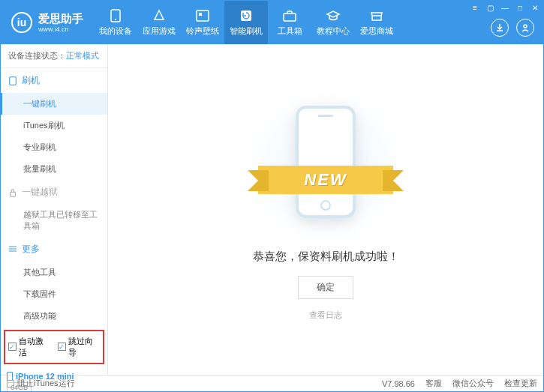  Describe the element at coordinates (246, 16) in the screenshot. I see `refresh-icon` at that location.